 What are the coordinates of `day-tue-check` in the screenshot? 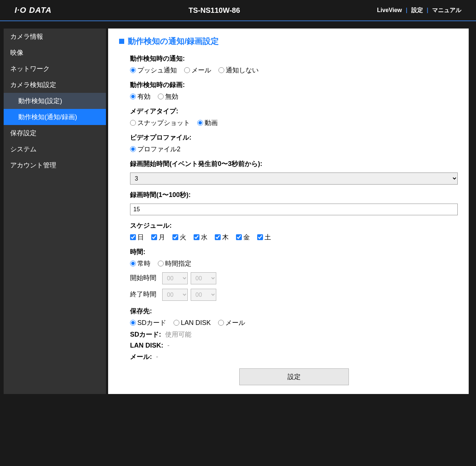 It's located at (175, 237).